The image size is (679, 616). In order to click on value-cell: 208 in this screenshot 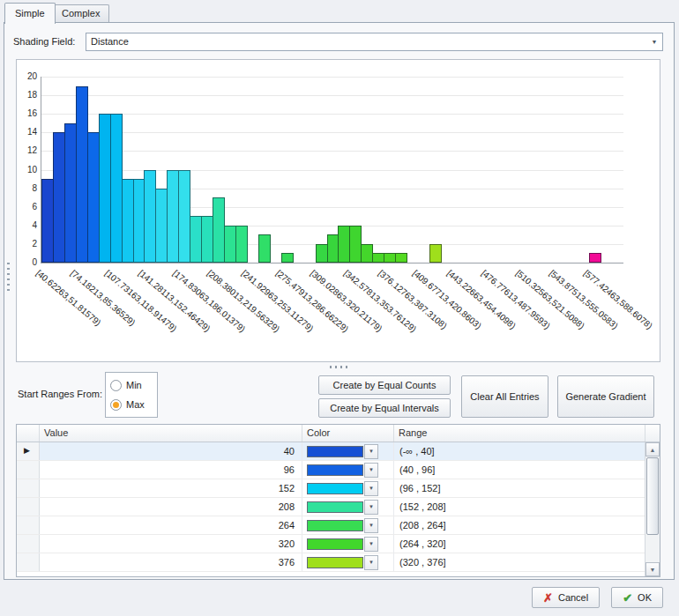, I will do `click(171, 507)`.